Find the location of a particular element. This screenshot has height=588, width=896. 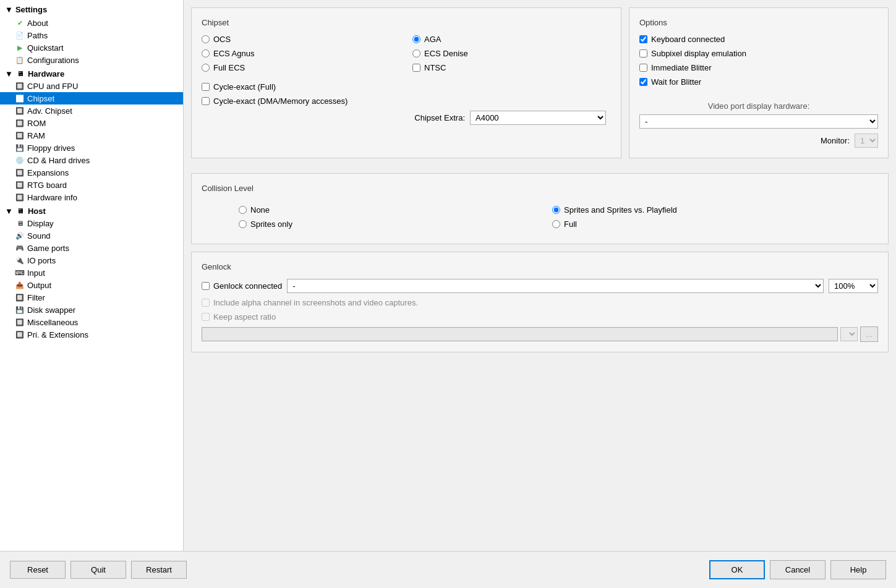

sidebar-item-adv-chipset: 🔲 Adv. Chipset is located at coordinates (92, 111).